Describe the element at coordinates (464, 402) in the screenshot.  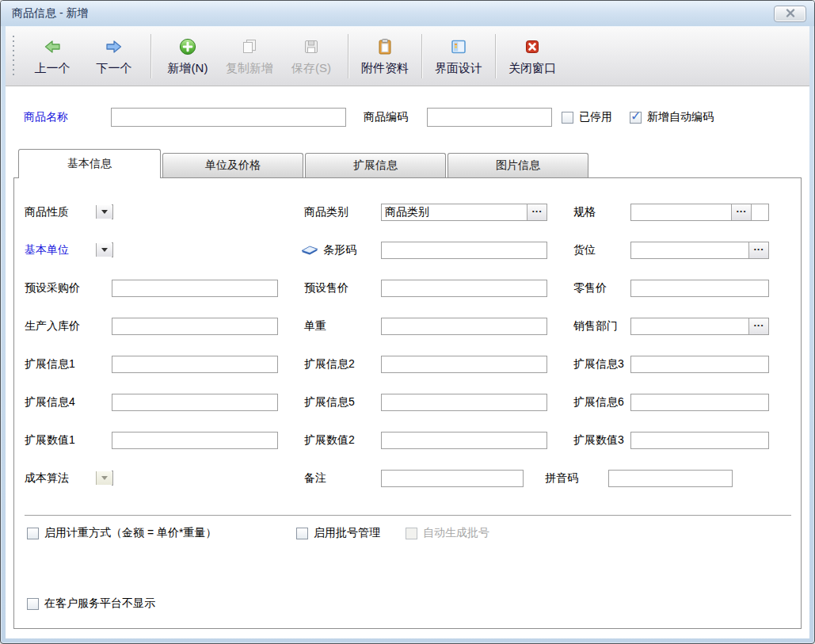
I see `ext-info-5-input` at that location.